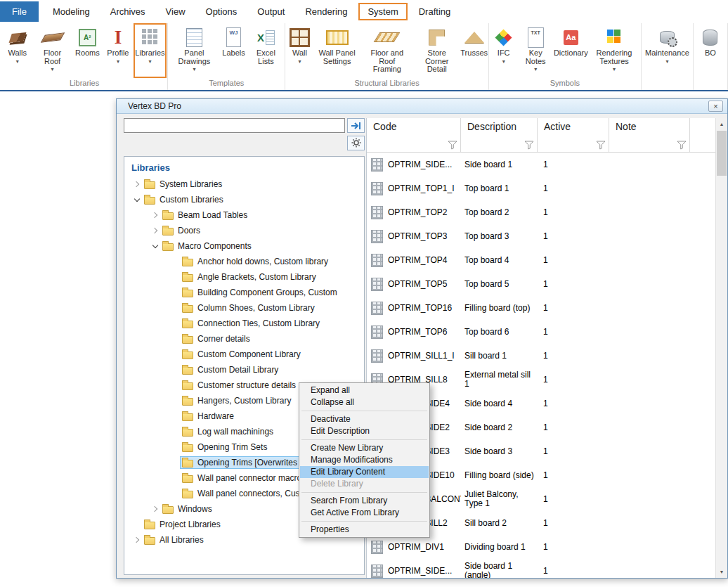  Describe the element at coordinates (18, 53) in the screenshot. I see `button-label: Walls` at that location.